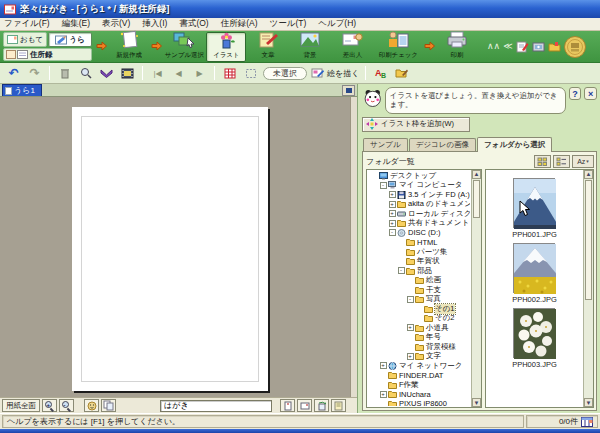  I want to click on collapse-up-icon: ∧∧, so click(494, 46).